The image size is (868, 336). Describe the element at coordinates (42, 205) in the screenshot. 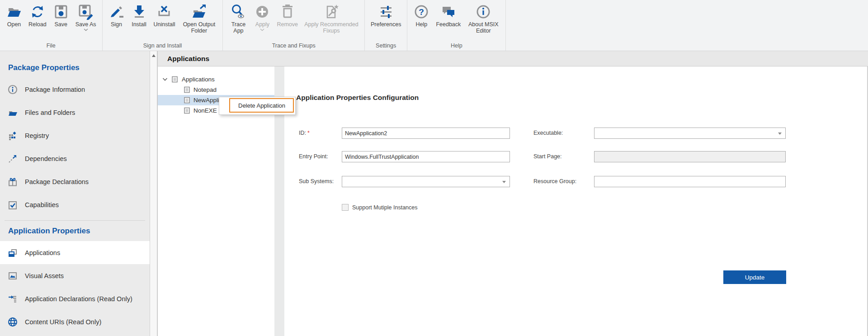

I see `sidebar-item-label: Capabilities` at that location.